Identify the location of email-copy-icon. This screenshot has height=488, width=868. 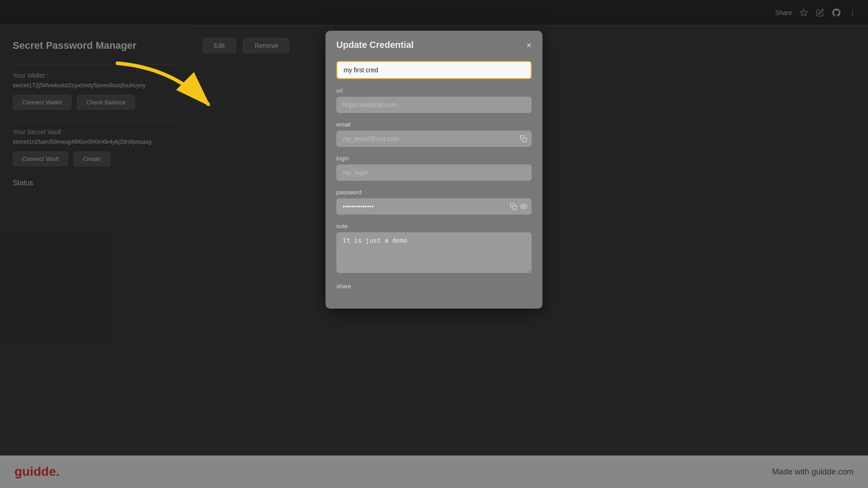
(524, 139).